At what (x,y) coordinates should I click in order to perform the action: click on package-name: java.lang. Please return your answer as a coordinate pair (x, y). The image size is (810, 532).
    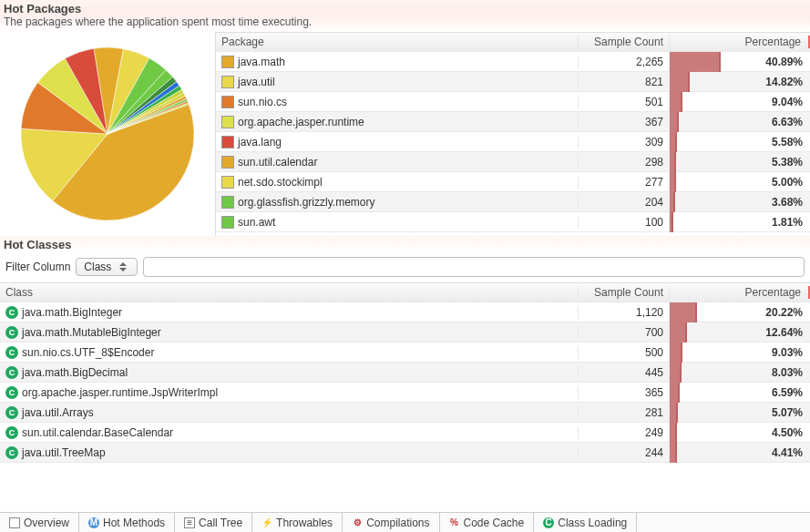
    Looking at the image, I should click on (260, 142).